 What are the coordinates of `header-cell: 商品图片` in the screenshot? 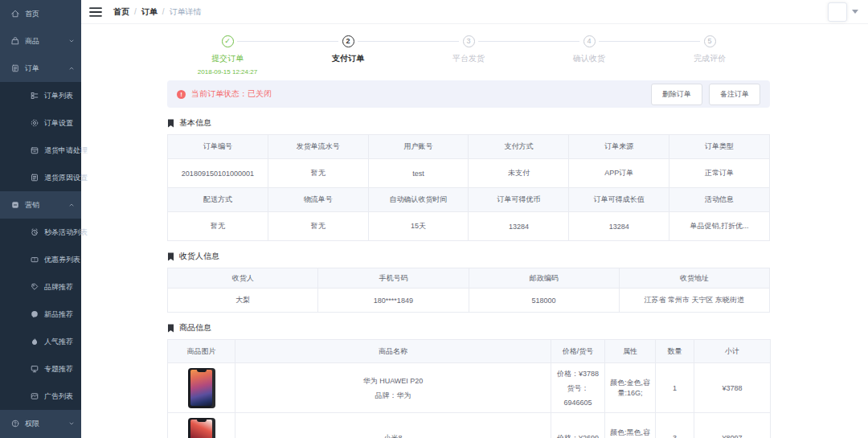 It's located at (202, 352).